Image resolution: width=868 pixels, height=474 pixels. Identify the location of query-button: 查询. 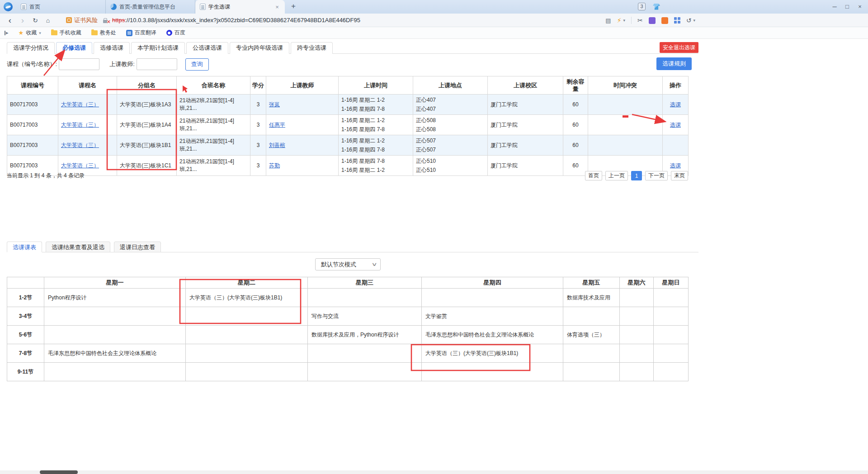
(197, 64).